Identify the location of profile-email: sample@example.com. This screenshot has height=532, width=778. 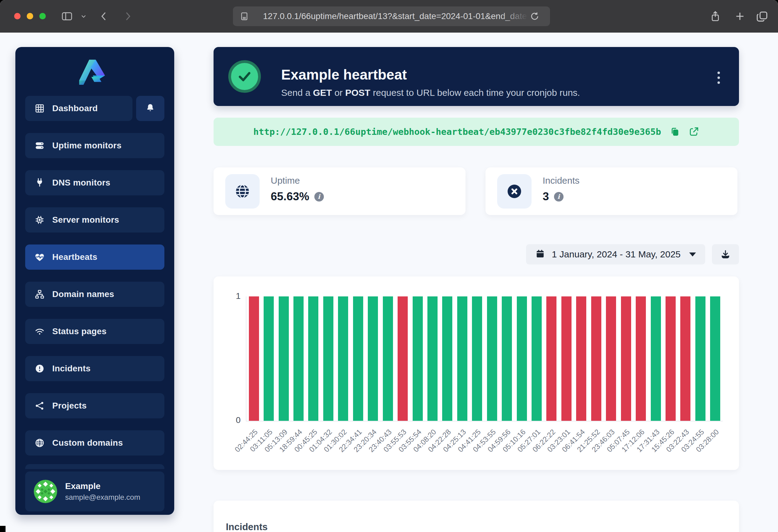
(103, 497).